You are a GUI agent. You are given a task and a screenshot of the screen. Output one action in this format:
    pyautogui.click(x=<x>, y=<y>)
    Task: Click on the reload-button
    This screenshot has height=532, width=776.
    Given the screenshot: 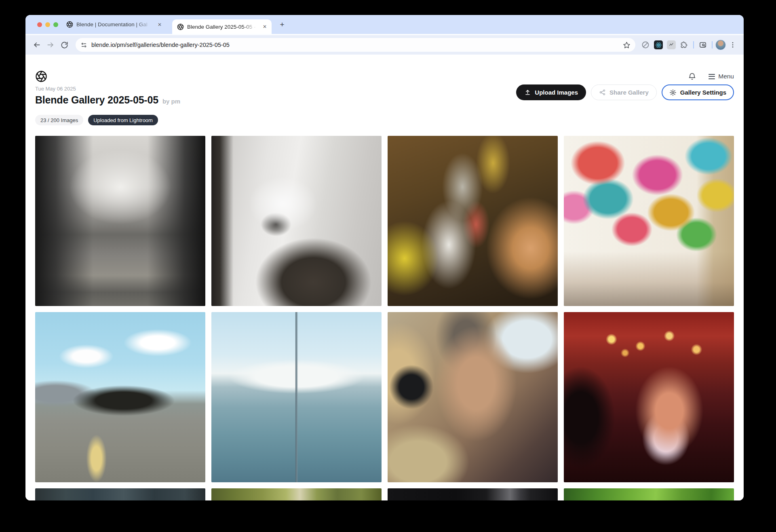 What is the action you would take?
    pyautogui.click(x=64, y=45)
    